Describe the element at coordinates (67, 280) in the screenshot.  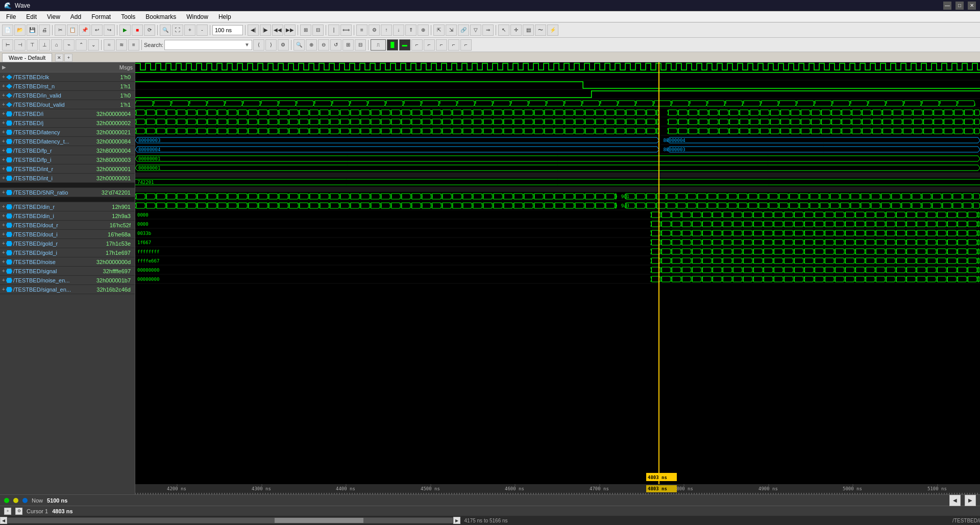
I see `signal-row: +/TESTBED/noise_en...32h000001b7` at that location.